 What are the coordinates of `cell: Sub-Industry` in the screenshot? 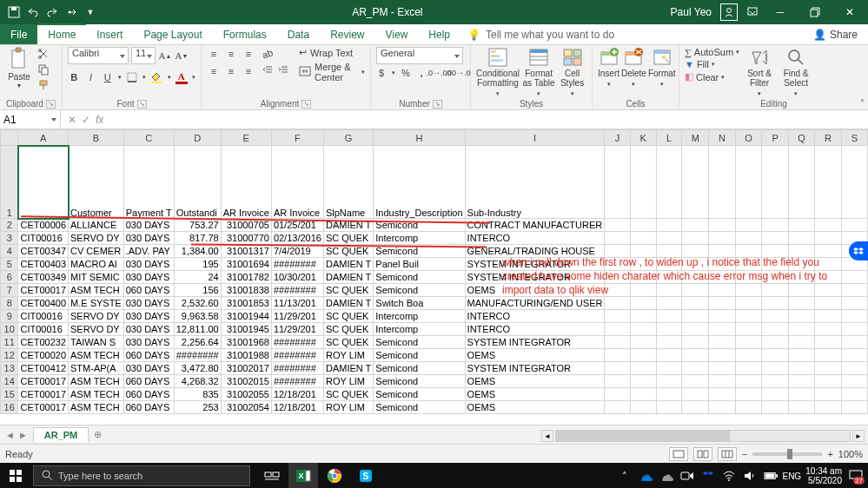 It's located at (535, 182).